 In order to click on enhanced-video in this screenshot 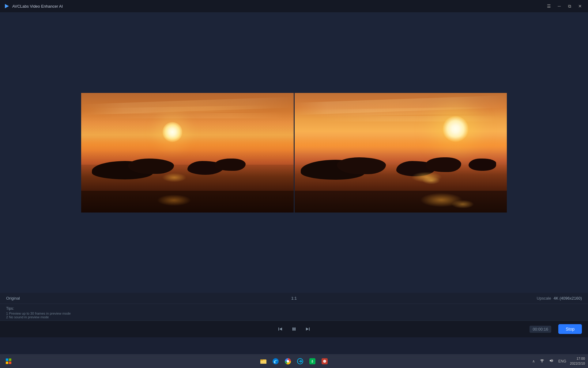, I will do `click(401, 153)`.